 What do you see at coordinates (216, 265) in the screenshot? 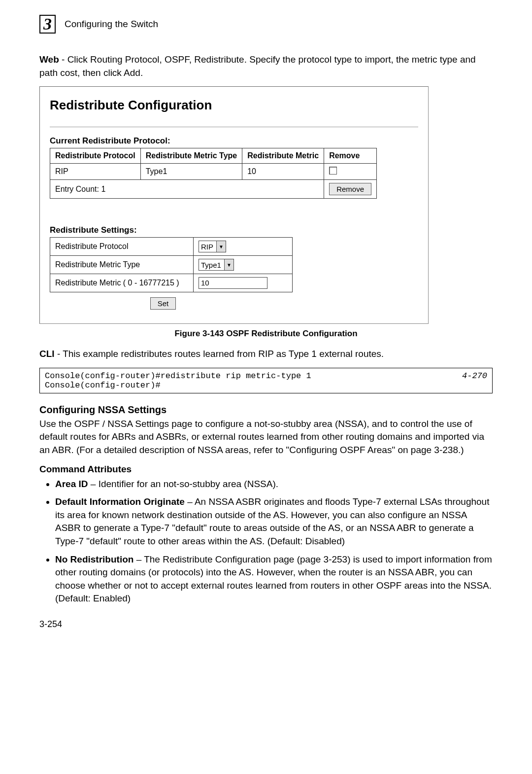
I see `metric-type-select: Type1 ▼` at bounding box center [216, 265].